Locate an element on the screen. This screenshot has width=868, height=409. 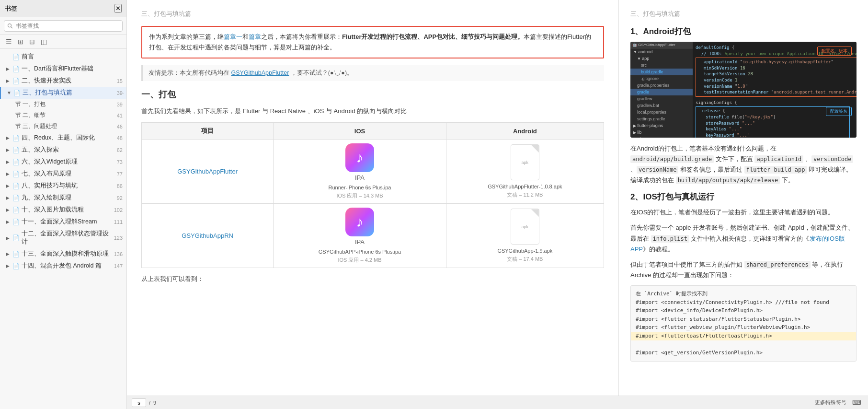
sidebar-label-ch4: 四、Redux、主题、国际化 is located at coordinates (68, 138).